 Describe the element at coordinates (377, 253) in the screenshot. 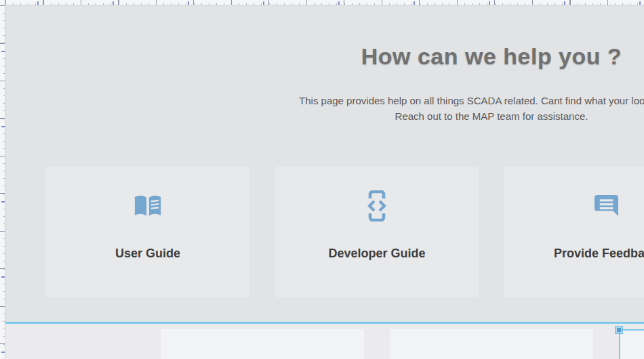

I see `developer-guide-label: Developer Guide` at that location.